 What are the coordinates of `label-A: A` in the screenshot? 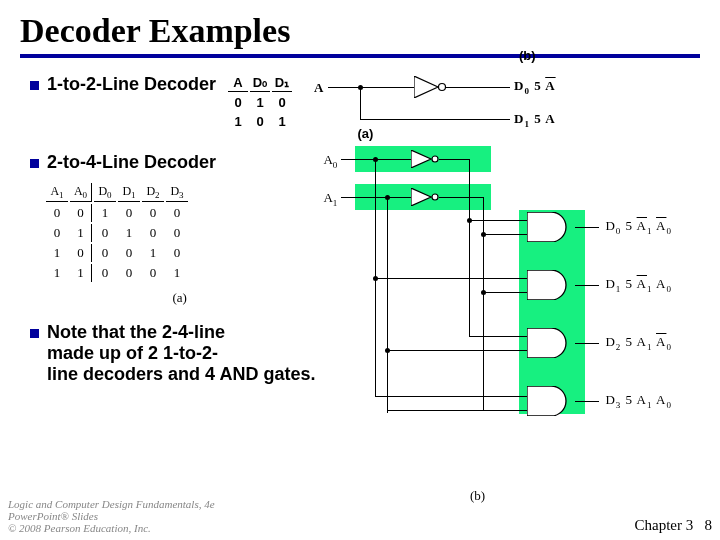 It's located at (318, 88).